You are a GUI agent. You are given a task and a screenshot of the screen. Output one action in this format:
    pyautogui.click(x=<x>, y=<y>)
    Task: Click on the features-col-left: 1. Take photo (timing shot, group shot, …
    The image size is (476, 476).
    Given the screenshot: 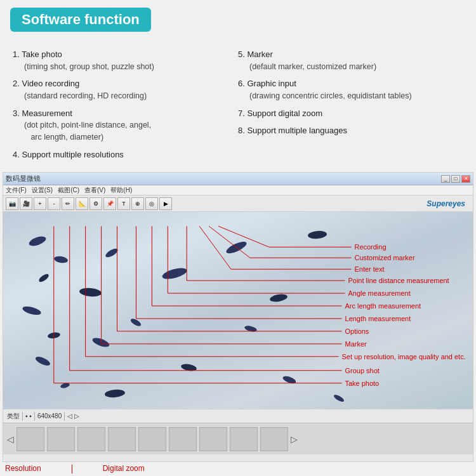 What is the action you would take?
    pyautogui.click(x=126, y=107)
    